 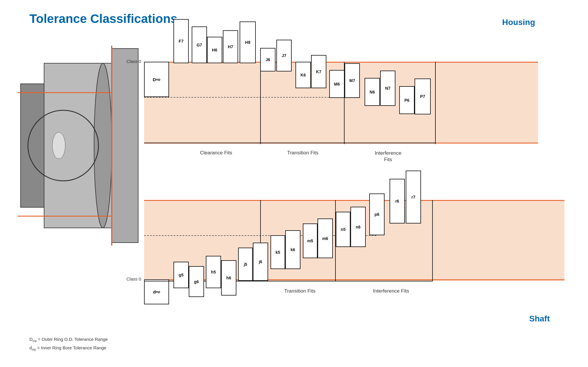 What do you see at coordinates (181, 275) in the screenshot?
I see `box-g5: g5` at bounding box center [181, 275].